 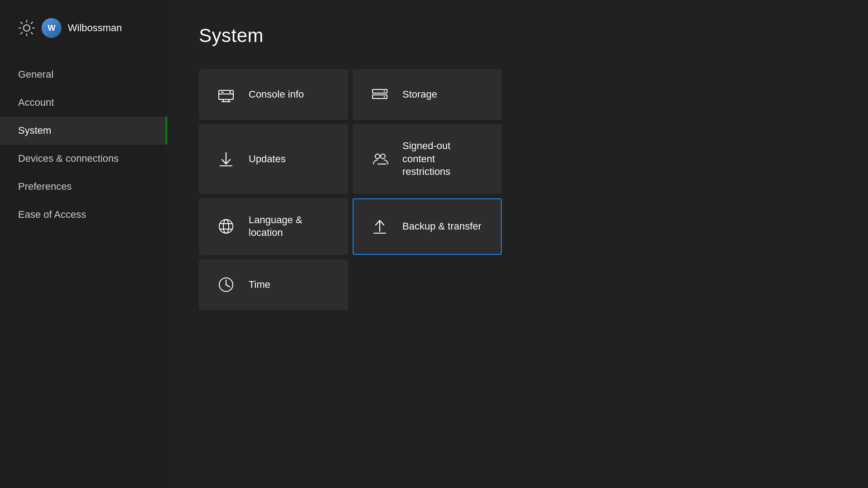 What do you see at coordinates (290, 227) in the screenshot?
I see `language-location-label: Language & location` at bounding box center [290, 227].